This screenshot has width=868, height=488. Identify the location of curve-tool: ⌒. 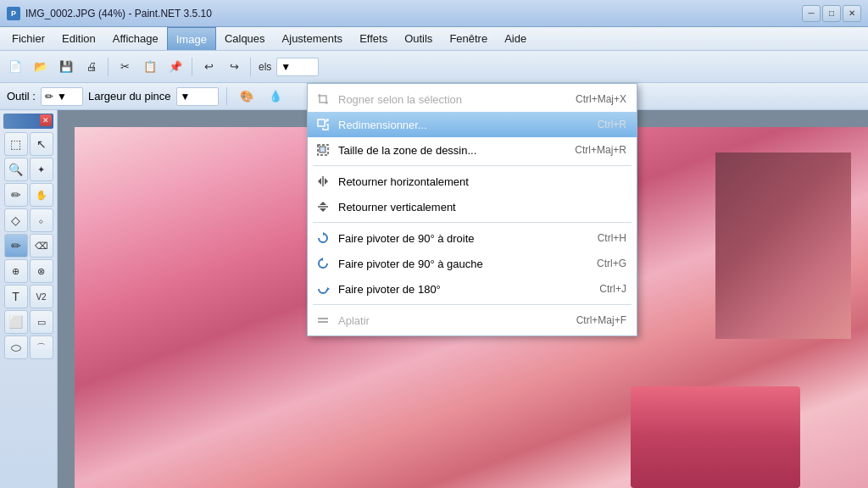
(42, 347).